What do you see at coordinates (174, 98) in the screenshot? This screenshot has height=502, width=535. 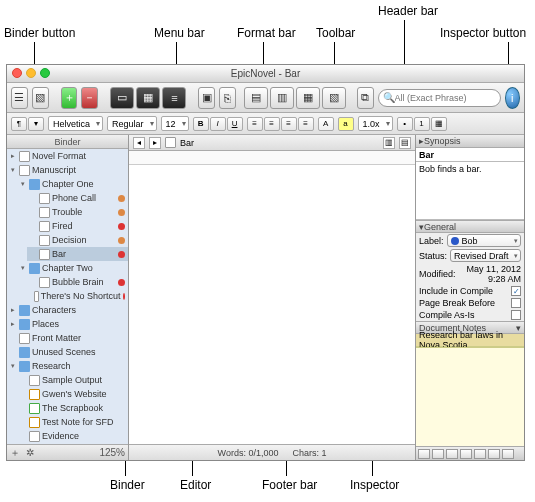 I see `view-mode-outline: ≡` at bounding box center [174, 98].